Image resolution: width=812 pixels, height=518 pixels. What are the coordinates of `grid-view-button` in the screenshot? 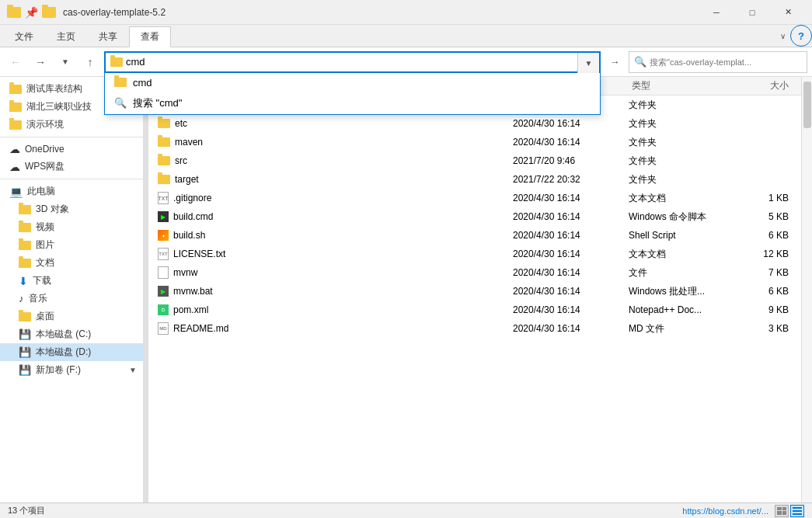 It's located at (782, 511).